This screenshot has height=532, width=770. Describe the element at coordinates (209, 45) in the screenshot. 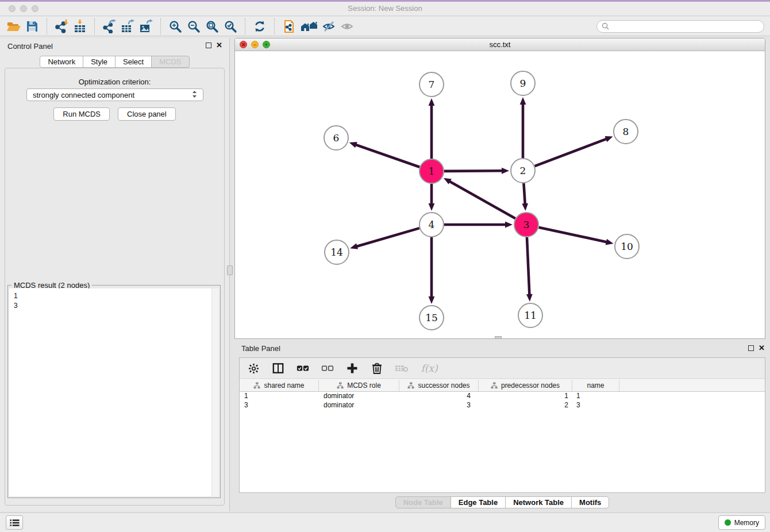

I see `control-panel-float-icon` at that location.